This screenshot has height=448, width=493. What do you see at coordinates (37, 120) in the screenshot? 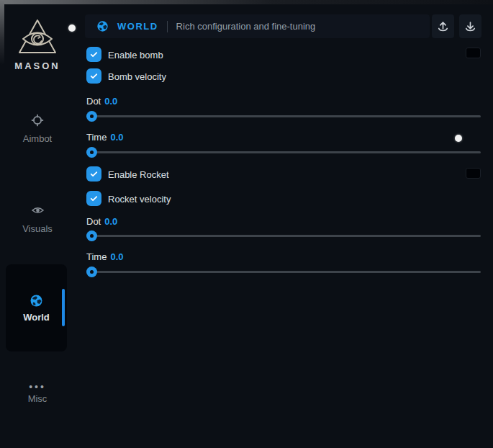
I see `crosshair-icon` at bounding box center [37, 120].